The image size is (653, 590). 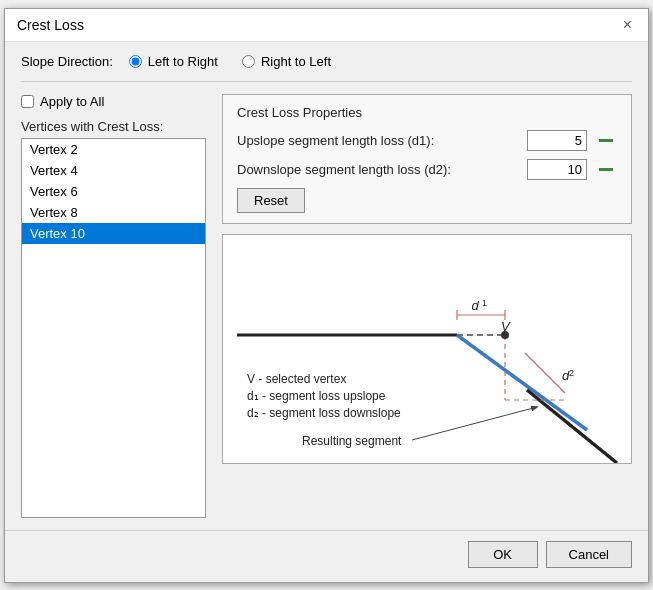 What do you see at coordinates (557, 170) in the screenshot?
I see `downslope-input` at bounding box center [557, 170].